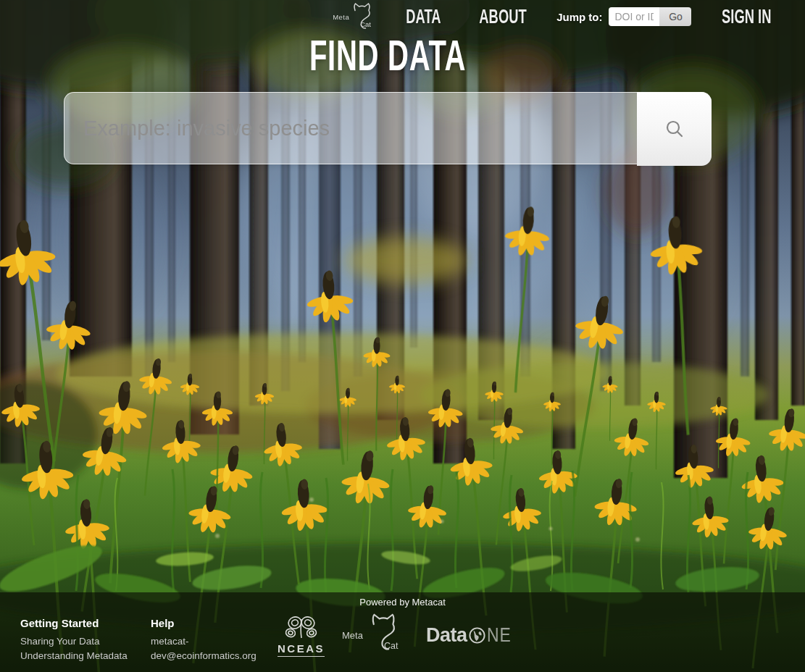 Image resolution: width=805 pixels, height=672 pixels. I want to click on help-column: Help metacat-dev@ecoinformatics.org, so click(209, 640).